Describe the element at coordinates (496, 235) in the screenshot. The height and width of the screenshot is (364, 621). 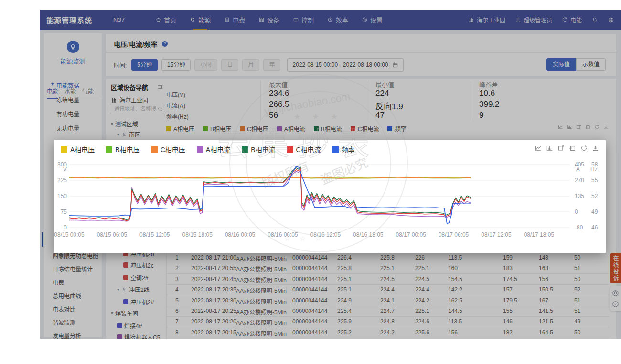
I see `svg-text: 08/17 12:05` at that location.